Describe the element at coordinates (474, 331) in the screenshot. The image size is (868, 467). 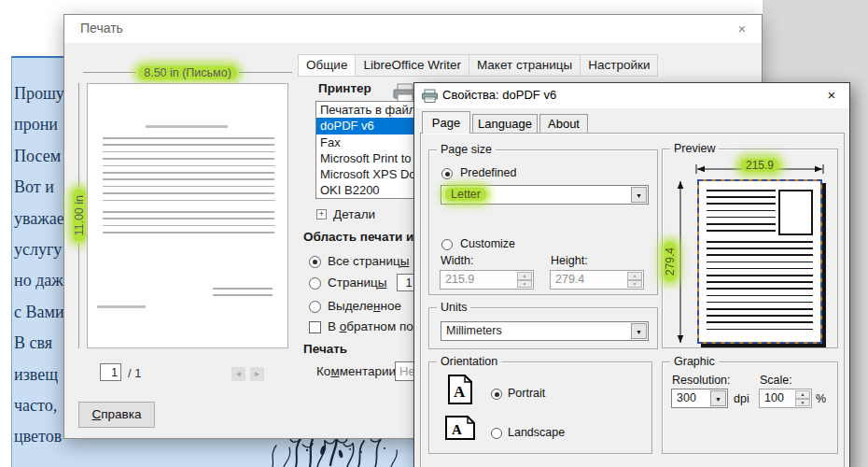
I see `units-value: Millimeters` at that location.